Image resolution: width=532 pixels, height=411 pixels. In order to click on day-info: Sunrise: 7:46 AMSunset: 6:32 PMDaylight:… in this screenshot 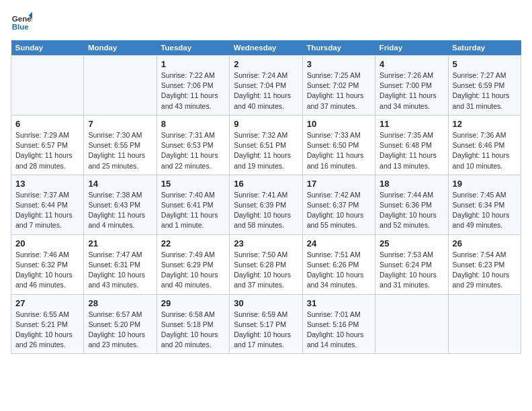, I will do `click(47, 270)`.